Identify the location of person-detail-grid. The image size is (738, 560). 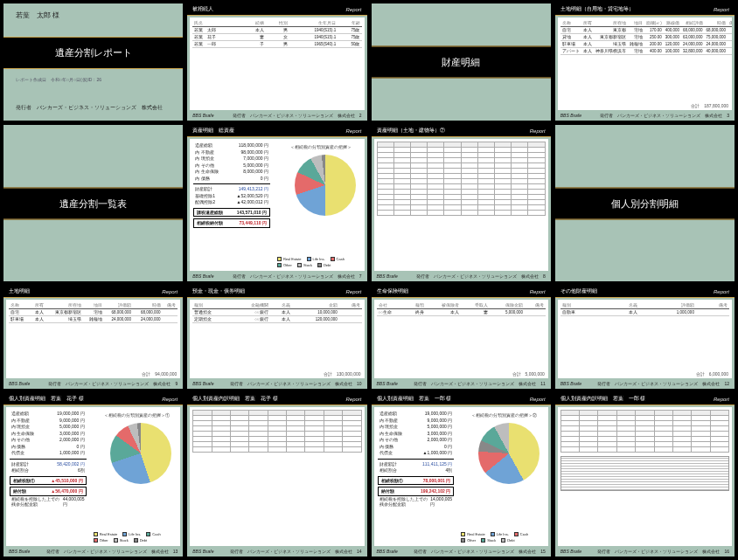
(645, 432).